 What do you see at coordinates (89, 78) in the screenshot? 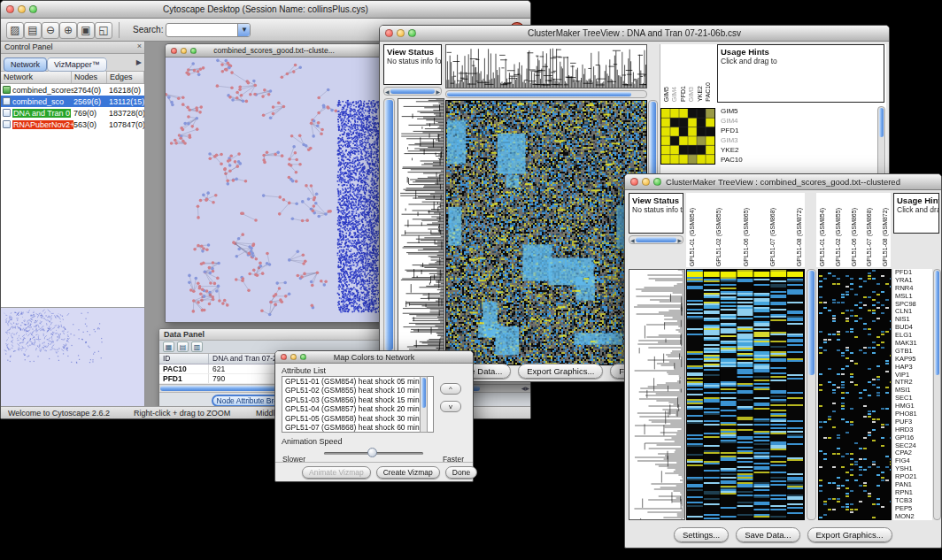
I see `column-header: Nodes` at bounding box center [89, 78].